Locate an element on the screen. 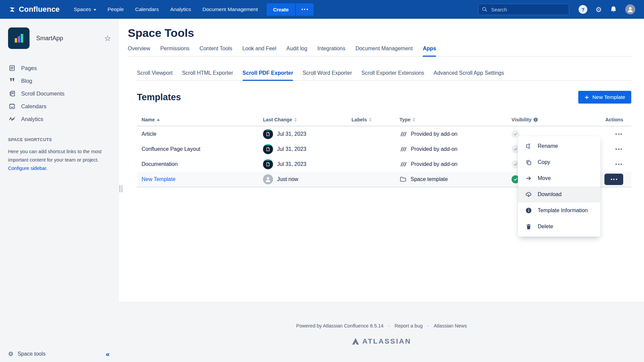 Image resolution: width=644 pixels, height=362 pixels. star-icon: ☆ is located at coordinates (107, 38).